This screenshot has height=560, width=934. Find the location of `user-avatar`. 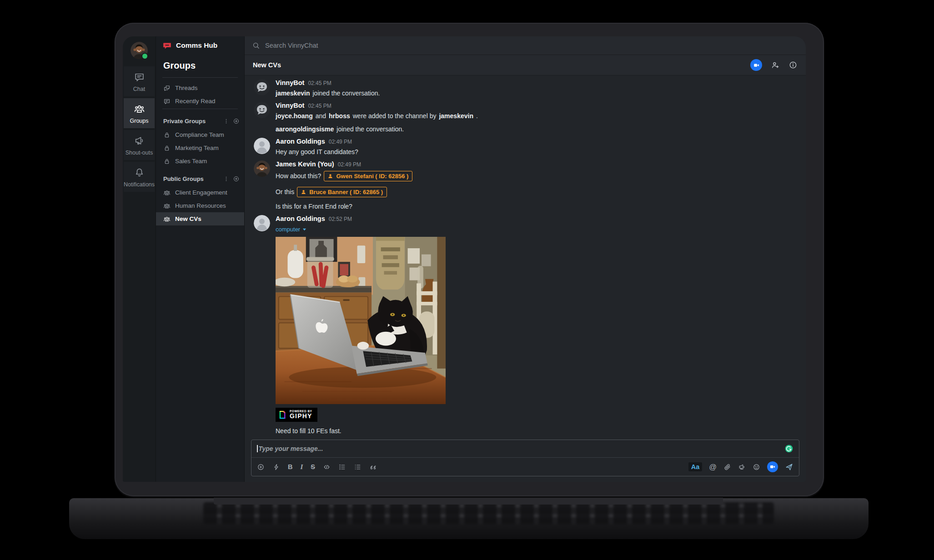

user-avatar is located at coordinates (139, 50).